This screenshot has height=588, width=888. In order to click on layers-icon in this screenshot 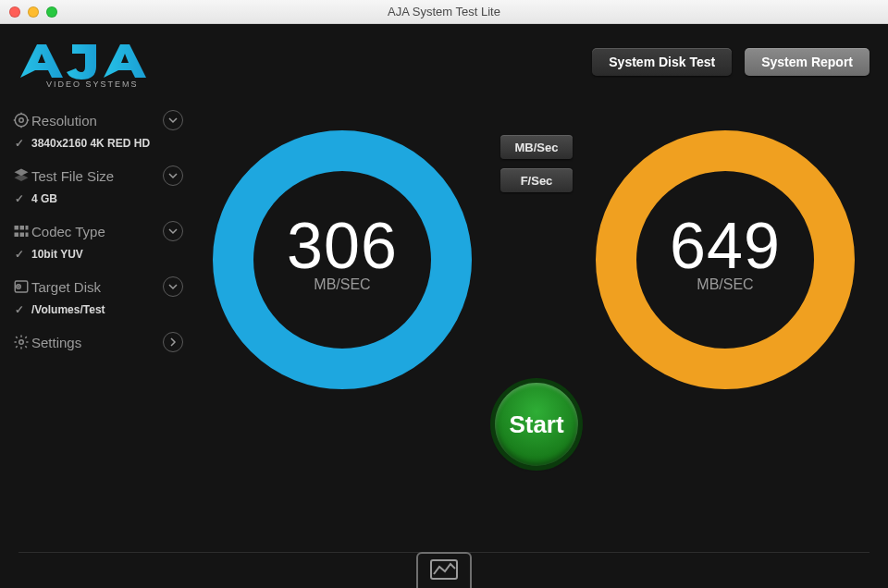, I will do `click(21, 176)`.